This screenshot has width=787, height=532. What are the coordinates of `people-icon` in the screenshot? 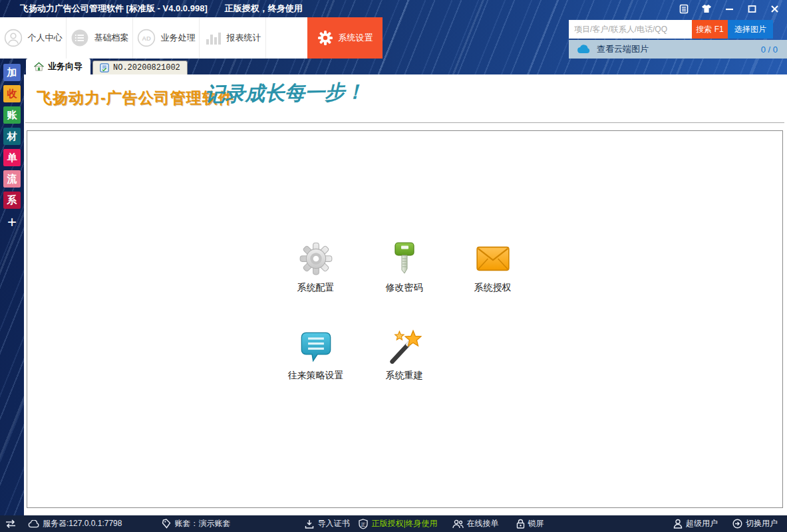 It's located at (458, 524).